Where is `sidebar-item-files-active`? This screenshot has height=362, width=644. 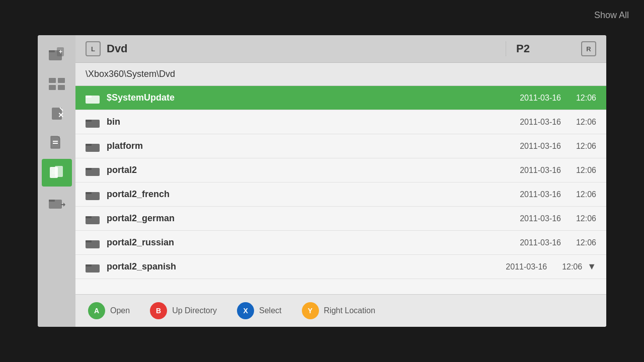
sidebar-item-files-active is located at coordinates (57, 173).